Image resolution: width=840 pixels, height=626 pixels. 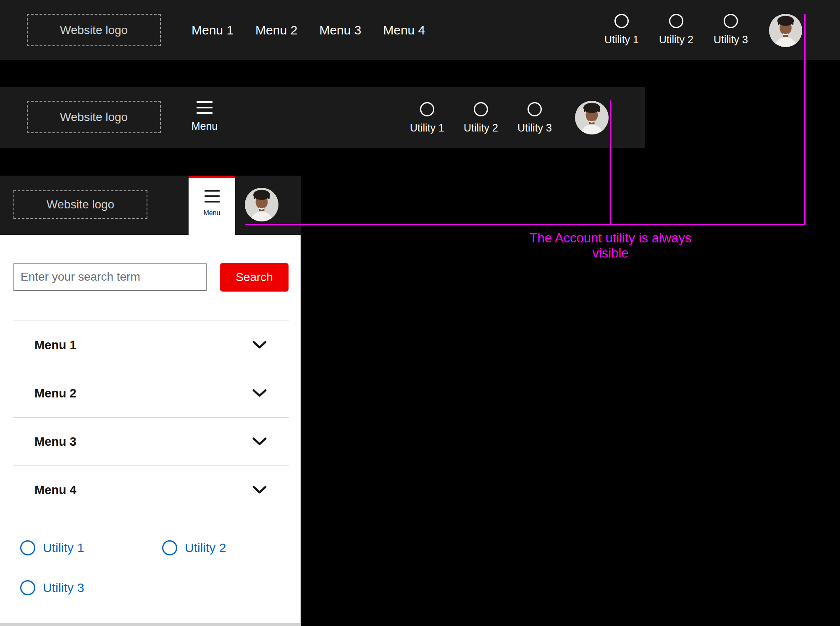 I want to click on menu-item-1: Menu 1, so click(x=151, y=345).